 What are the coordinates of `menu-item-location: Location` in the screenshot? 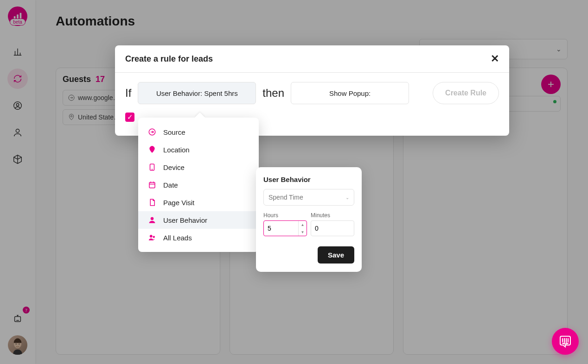 It's located at (198, 150).